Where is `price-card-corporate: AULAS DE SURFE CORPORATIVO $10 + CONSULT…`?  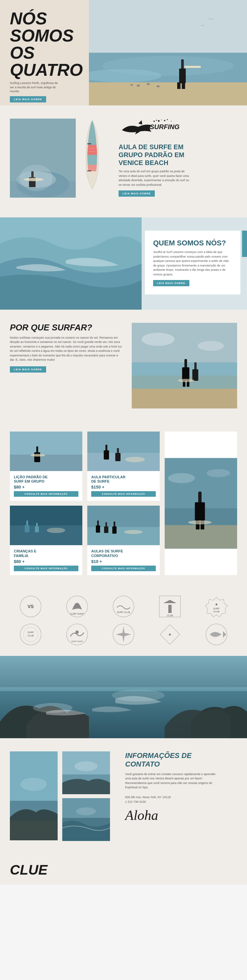 price-card-corporate: AULAS DE SURFE CORPORATIVO $10 + CONSULT… is located at coordinates (123, 540).